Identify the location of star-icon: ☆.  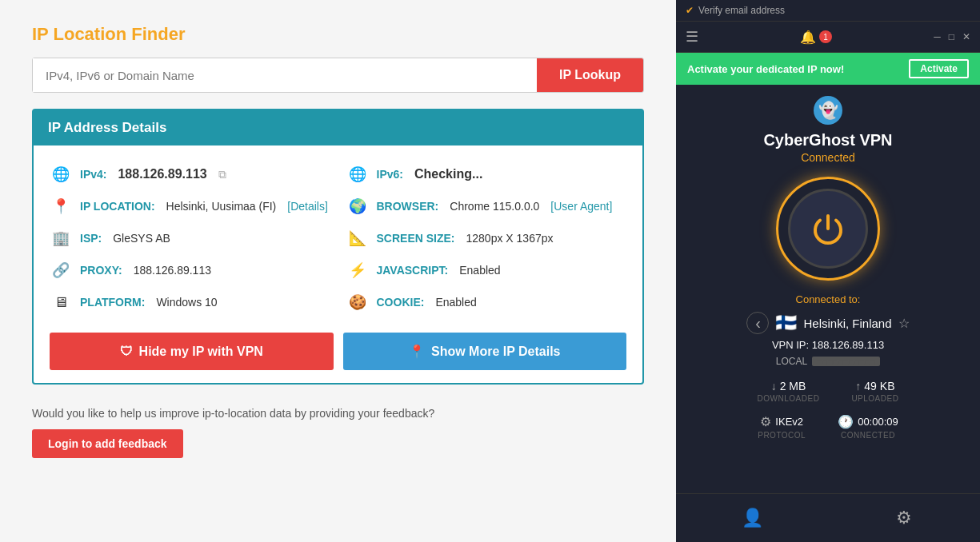
(904, 323).